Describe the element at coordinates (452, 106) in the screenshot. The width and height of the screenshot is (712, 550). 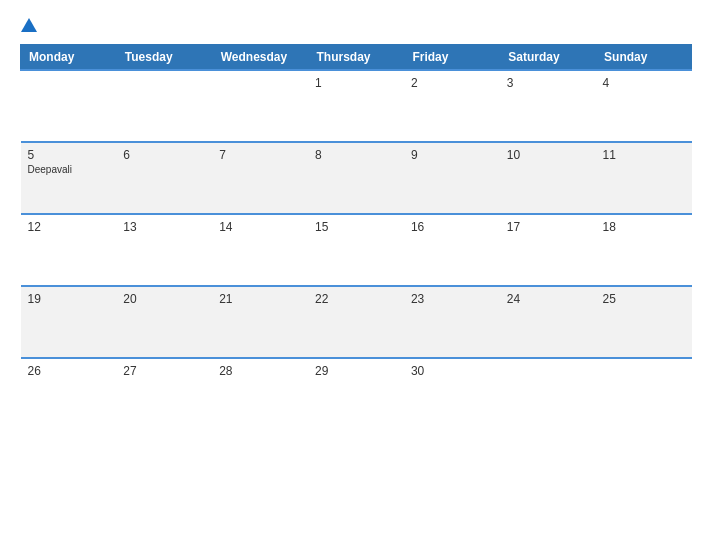
I see `calendar-cell: 2` at that location.